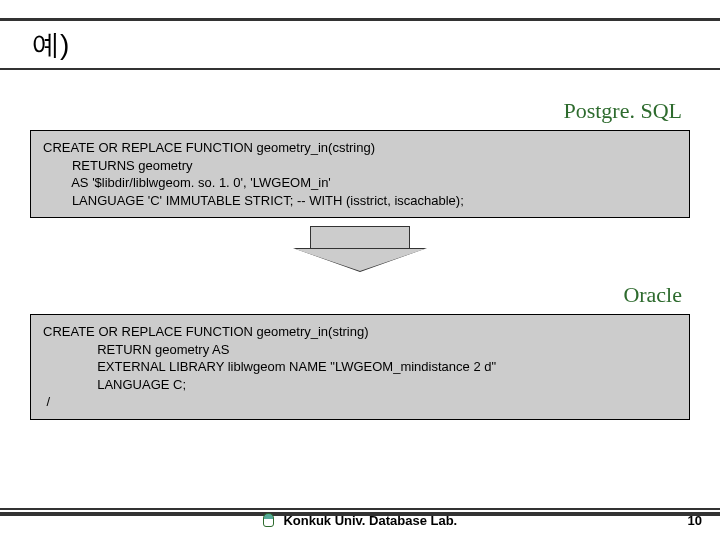 The image size is (720, 540). What do you see at coordinates (360, 174) in the screenshot?
I see `code-postgresql: CREATE OR REPLACE FUNCTION geometry_in(c…` at bounding box center [360, 174].